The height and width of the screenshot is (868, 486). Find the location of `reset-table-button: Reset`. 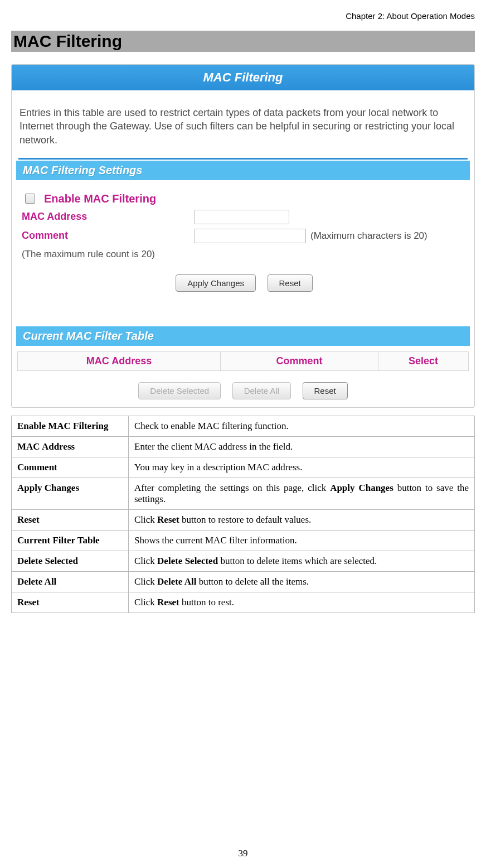

reset-table-button: Reset is located at coordinates (325, 390).